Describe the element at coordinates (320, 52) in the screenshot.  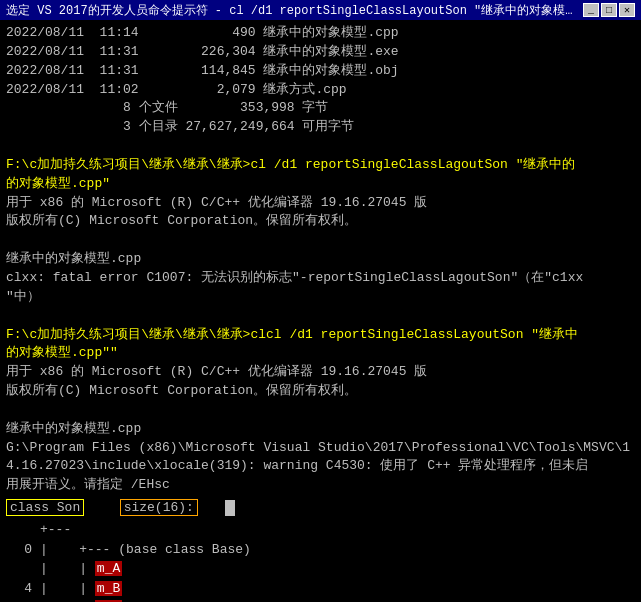
I see `line-2: 2022/08/11 11:31 226,304 继承中的对象模型.exe` at that location.